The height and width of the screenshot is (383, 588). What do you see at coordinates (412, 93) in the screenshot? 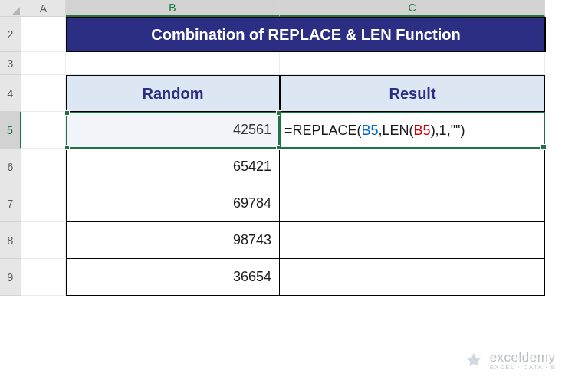
I see `header-result: Result` at bounding box center [412, 93].